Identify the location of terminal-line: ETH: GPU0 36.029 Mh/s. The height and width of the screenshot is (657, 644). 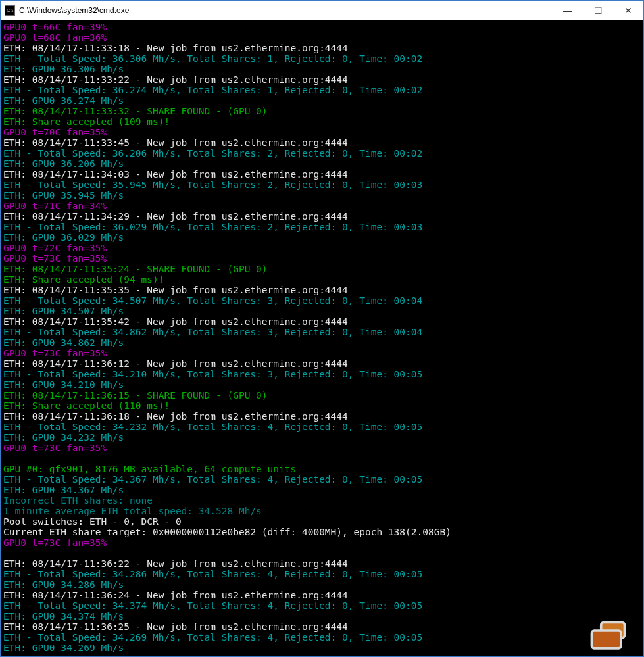
(322, 237).